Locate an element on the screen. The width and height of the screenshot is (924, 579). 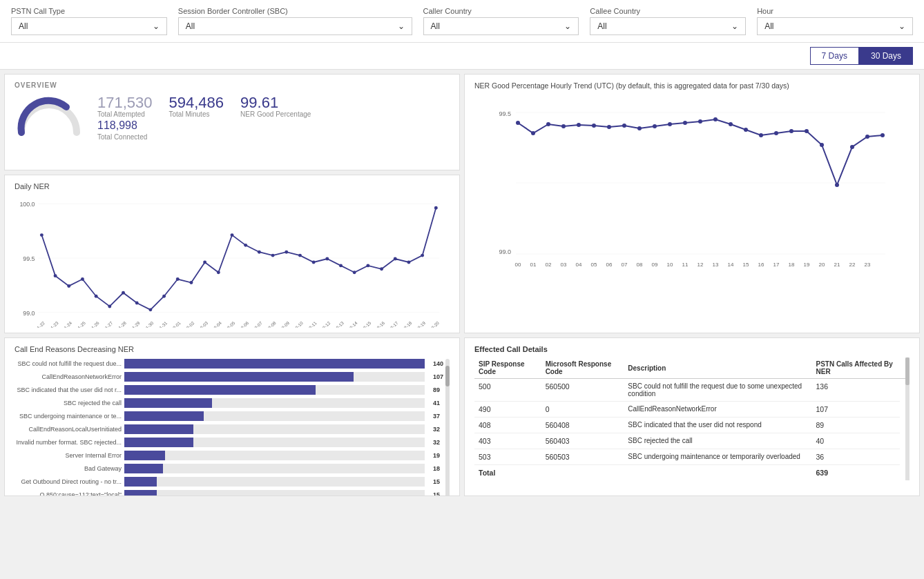
table-row: 408 560408 SBC indicated that the user d… is located at coordinates (692, 425).